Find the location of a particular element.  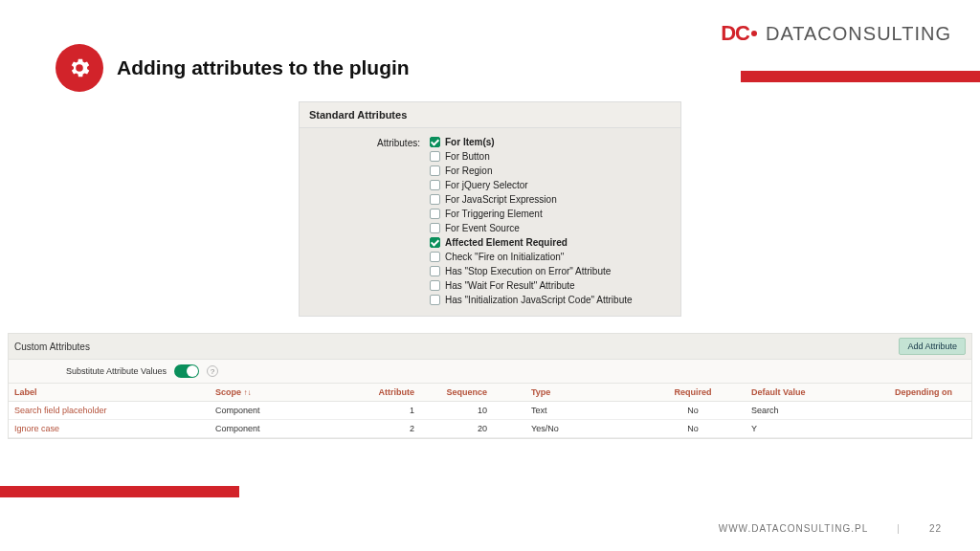

checkbox-label: For Event Source is located at coordinates (482, 228).